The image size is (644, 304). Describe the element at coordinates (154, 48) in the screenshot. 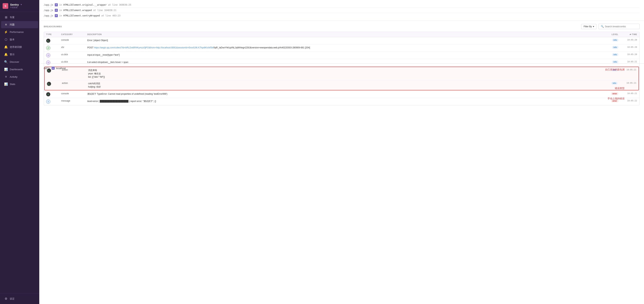

I see `xhr-link: https://aegis.qq.com/collect?id=bRLDot6R…` at that location.